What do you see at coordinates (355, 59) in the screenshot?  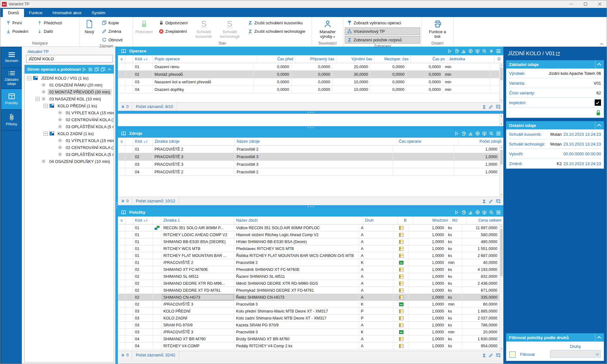 I see `col-vyrobni-cas: Výrobní čas` at bounding box center [355, 59].